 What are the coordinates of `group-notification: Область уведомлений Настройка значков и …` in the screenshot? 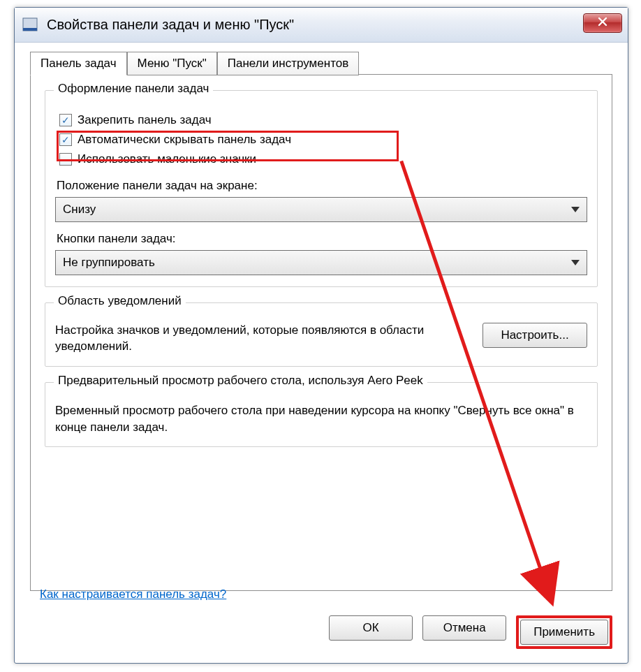 It's located at (321, 335).